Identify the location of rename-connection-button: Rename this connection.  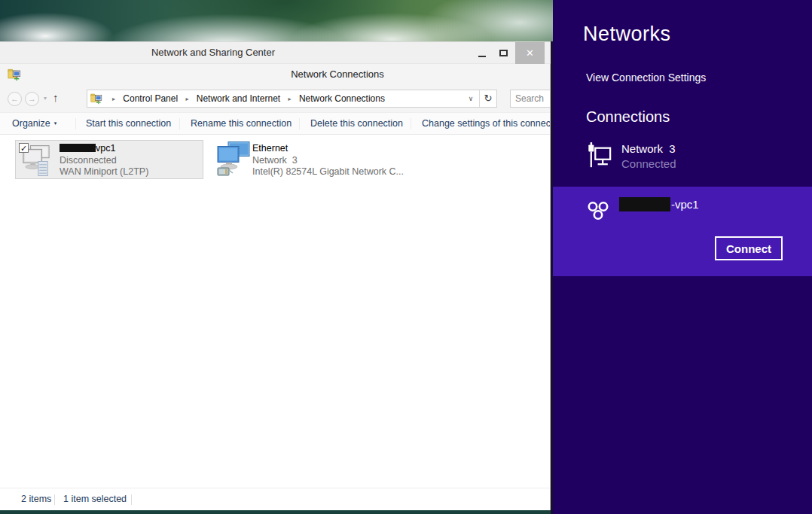
(241, 123).